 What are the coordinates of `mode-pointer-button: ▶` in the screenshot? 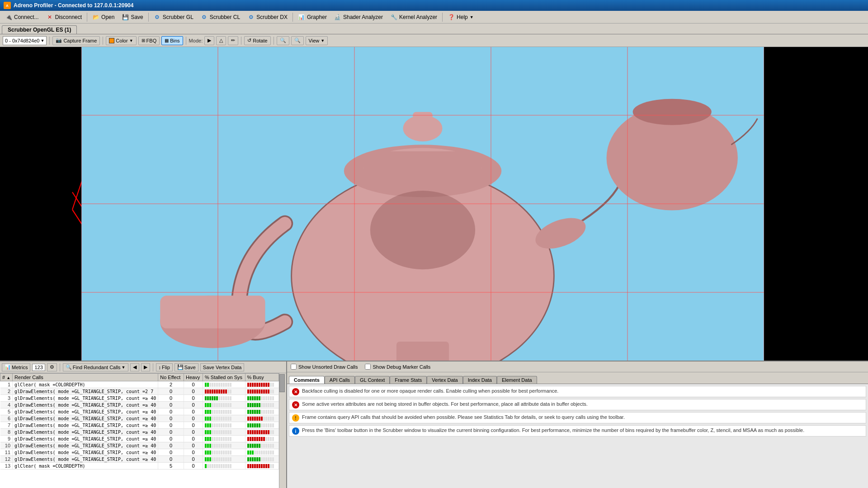 It's located at (209, 41).